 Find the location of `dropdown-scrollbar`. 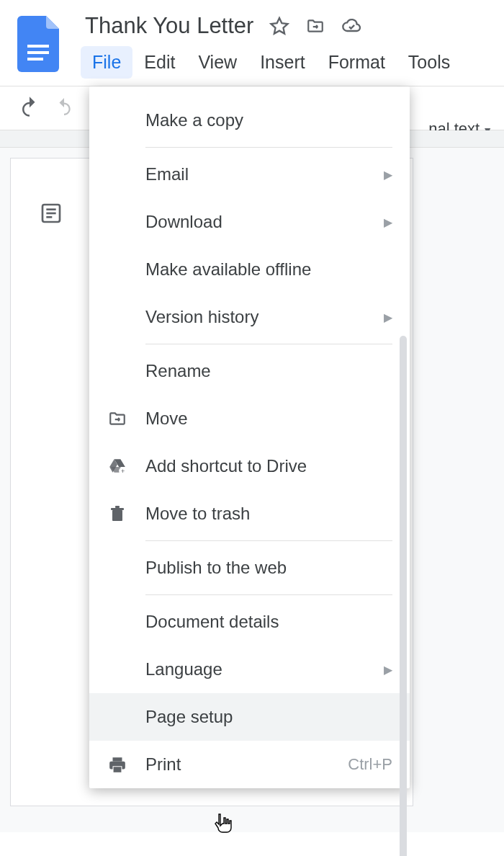

dropdown-scrollbar is located at coordinates (403, 596).